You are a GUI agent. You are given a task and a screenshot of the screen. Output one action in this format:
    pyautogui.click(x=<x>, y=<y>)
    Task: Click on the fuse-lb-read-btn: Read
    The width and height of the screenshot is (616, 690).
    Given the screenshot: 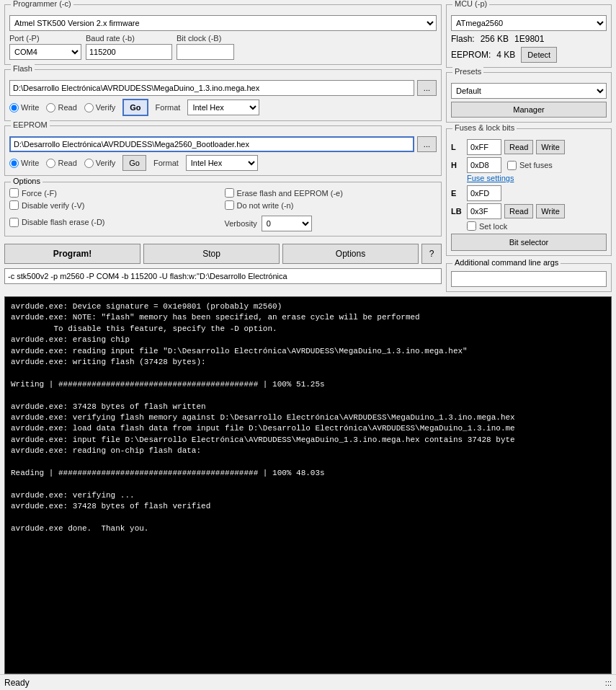 What is the action you would take?
    pyautogui.click(x=519, y=211)
    